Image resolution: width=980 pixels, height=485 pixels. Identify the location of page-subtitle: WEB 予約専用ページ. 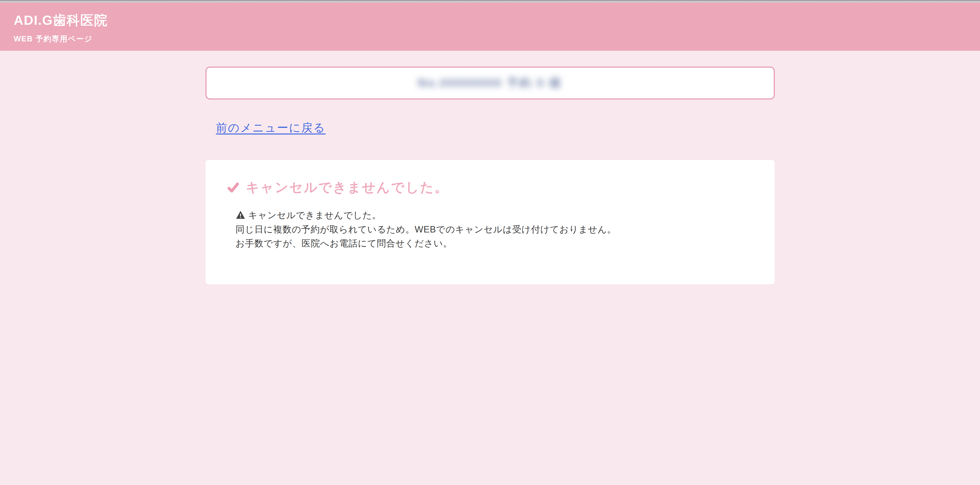
(497, 39).